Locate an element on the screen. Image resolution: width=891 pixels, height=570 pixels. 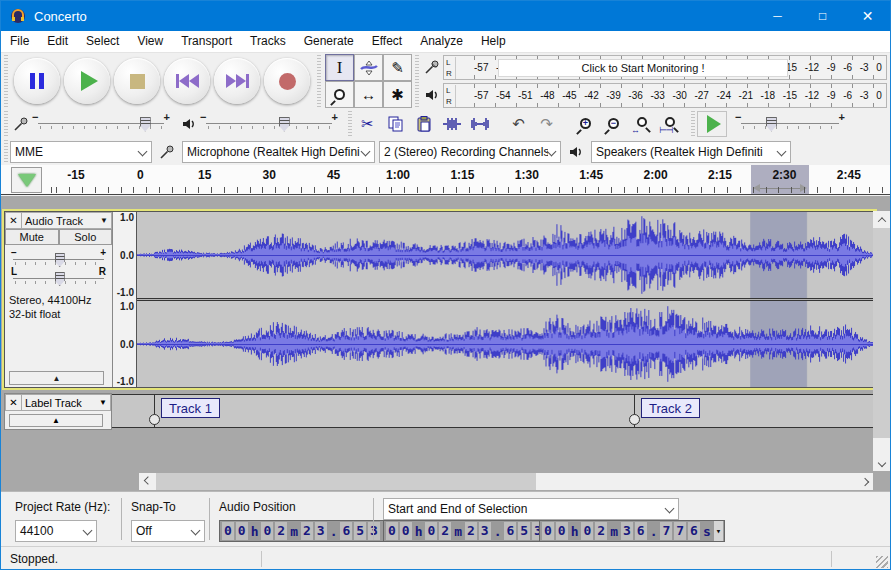
snap-to-select: Off is located at coordinates (168, 531).